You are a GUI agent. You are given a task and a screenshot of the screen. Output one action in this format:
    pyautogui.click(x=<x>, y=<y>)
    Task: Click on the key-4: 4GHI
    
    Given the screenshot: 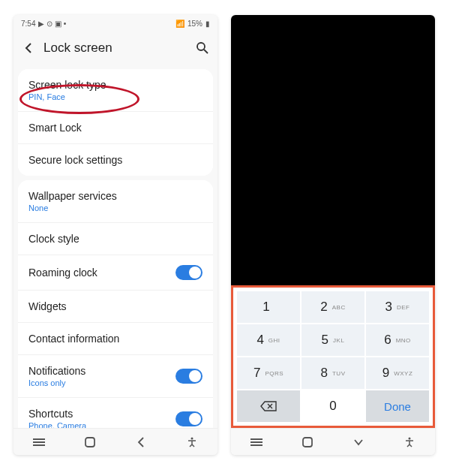 What is the action you would take?
    pyautogui.click(x=268, y=340)
    